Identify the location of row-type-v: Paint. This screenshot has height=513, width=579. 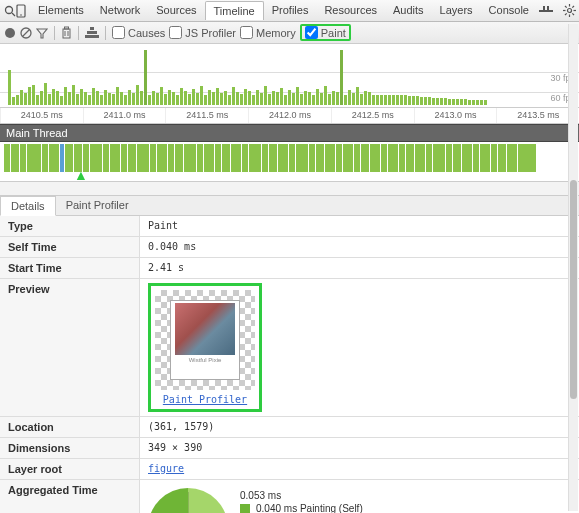
(360, 226).